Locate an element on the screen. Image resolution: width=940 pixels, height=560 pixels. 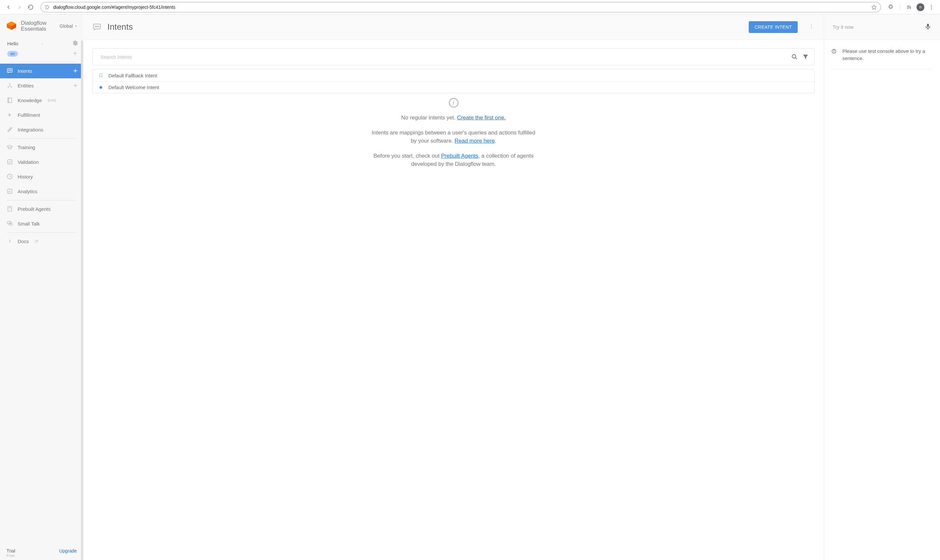
region-dropdown: Global is located at coordinates (69, 26).